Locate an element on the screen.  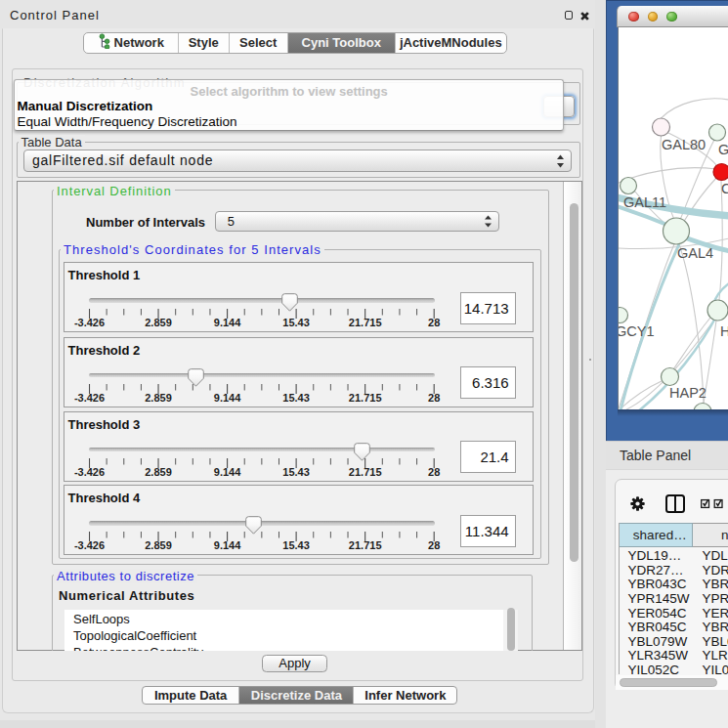
svg-text: GAL4 is located at coordinates (696, 253).